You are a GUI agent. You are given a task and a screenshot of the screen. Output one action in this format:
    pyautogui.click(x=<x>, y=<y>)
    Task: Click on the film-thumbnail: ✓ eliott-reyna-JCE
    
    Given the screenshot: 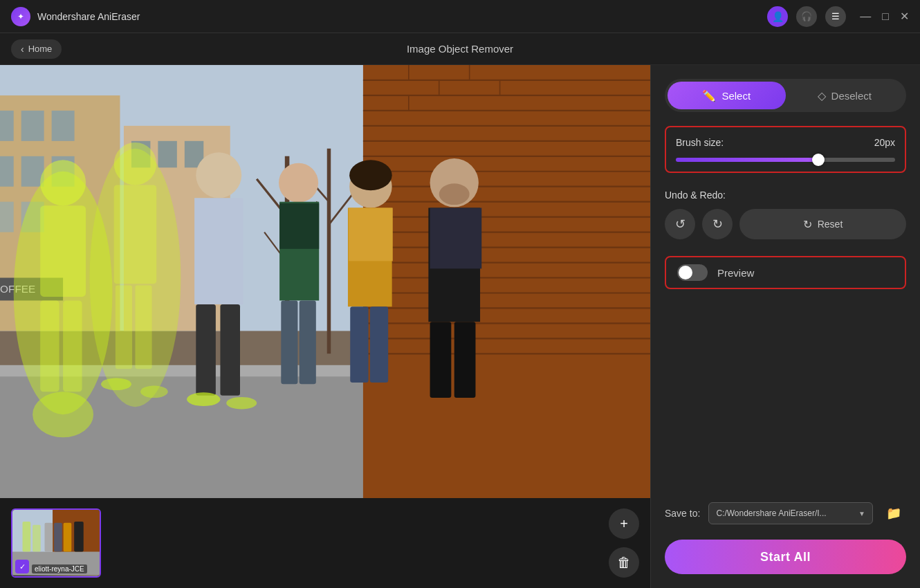 What is the action you would take?
    pyautogui.click(x=56, y=543)
    